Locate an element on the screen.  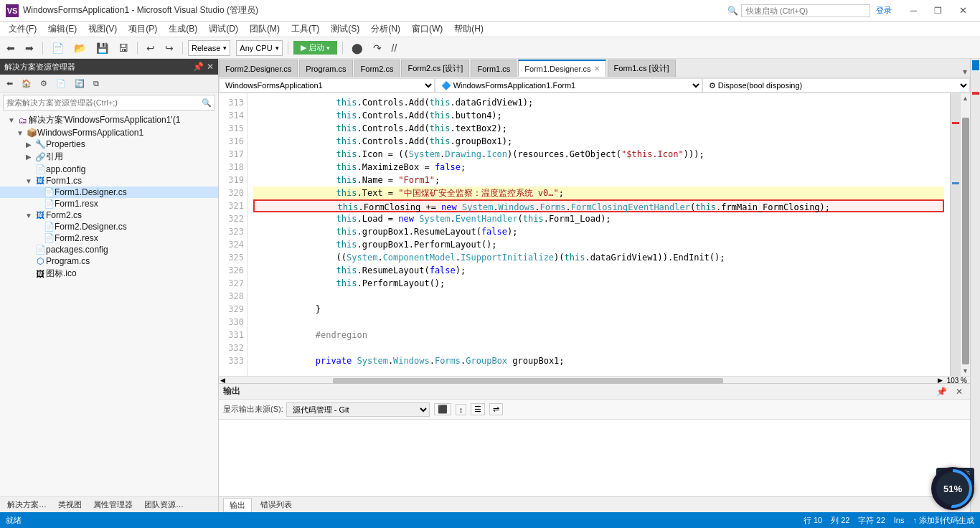
status-add-code: ↑ 添加到代码生成 is located at coordinates (943, 521).